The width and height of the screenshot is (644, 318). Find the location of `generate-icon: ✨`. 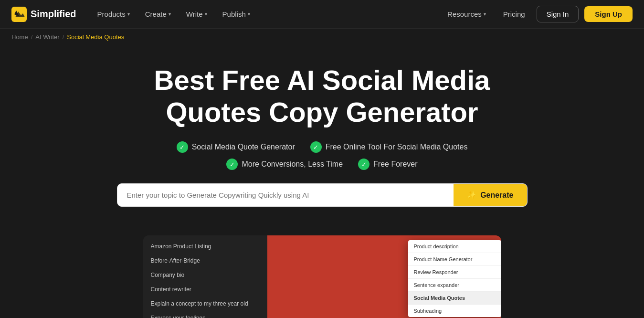

generate-icon: ✨ is located at coordinates (472, 195).